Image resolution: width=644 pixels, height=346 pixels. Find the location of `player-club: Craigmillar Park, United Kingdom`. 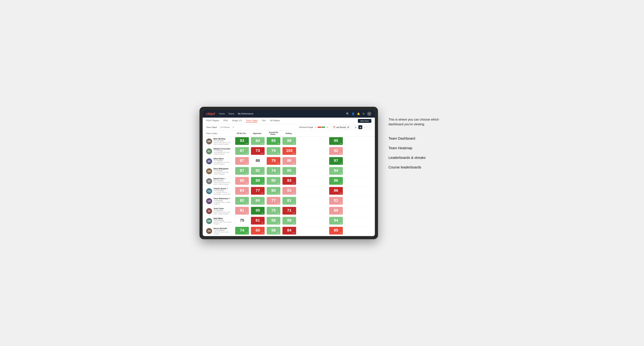

player-club: Craigmillar Park, United Kingdom is located at coordinates (223, 203).